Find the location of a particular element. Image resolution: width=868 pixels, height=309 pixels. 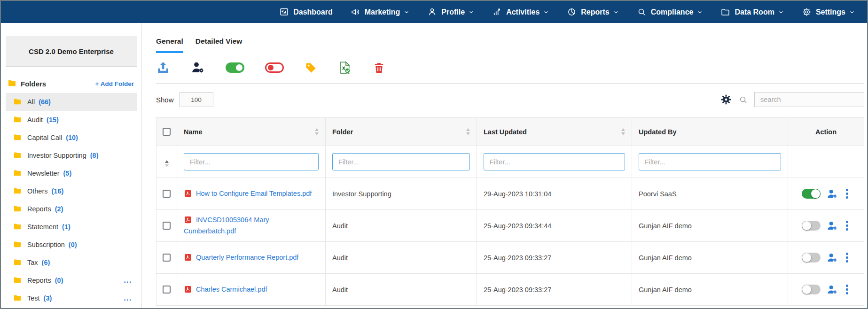

folder-name: Tax is located at coordinates (33, 263).